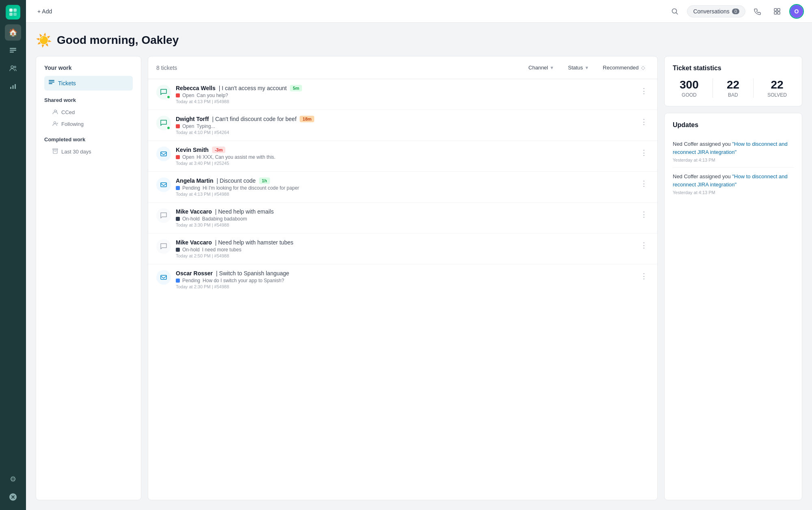 Image resolution: width=812 pixels, height=510 pixels. What do you see at coordinates (89, 68) in the screenshot?
I see `your-work-title: Your work` at bounding box center [89, 68].